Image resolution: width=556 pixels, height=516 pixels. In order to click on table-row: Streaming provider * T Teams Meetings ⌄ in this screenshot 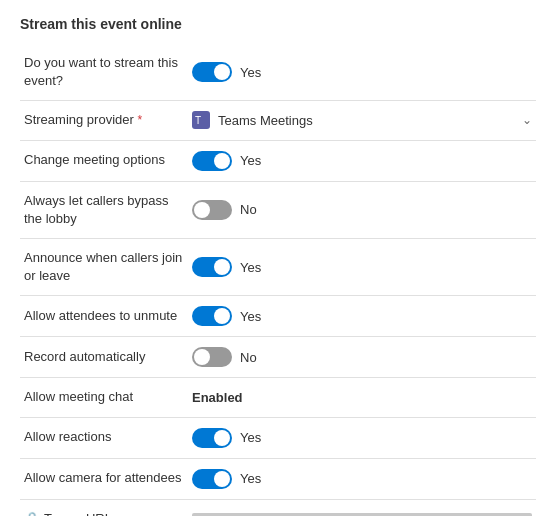, I will do `click(278, 120)`.